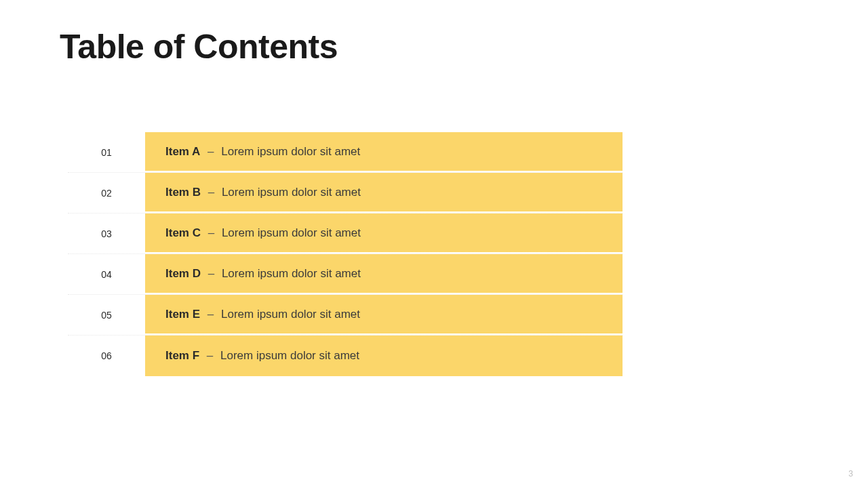 The image size is (868, 488). I want to click on toc-row: 01 Item A – Lorem ipsum dolor sit amet, so click(345, 152).